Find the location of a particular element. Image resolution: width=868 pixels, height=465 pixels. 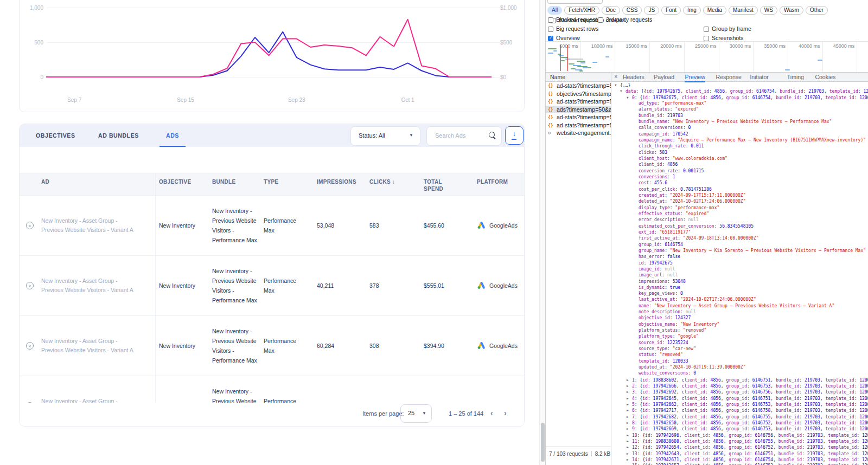

page-size-select: 25 ▼ is located at coordinates (416, 414).